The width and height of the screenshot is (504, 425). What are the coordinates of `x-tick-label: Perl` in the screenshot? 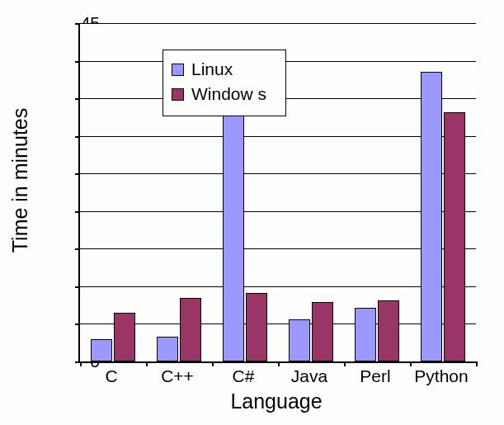 It's located at (374, 376).